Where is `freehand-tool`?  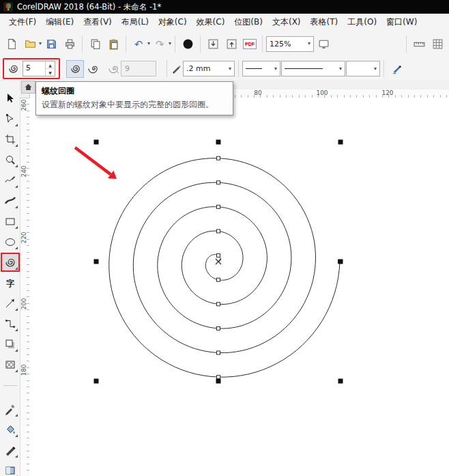 freehand-tool is located at coordinates (10, 180).